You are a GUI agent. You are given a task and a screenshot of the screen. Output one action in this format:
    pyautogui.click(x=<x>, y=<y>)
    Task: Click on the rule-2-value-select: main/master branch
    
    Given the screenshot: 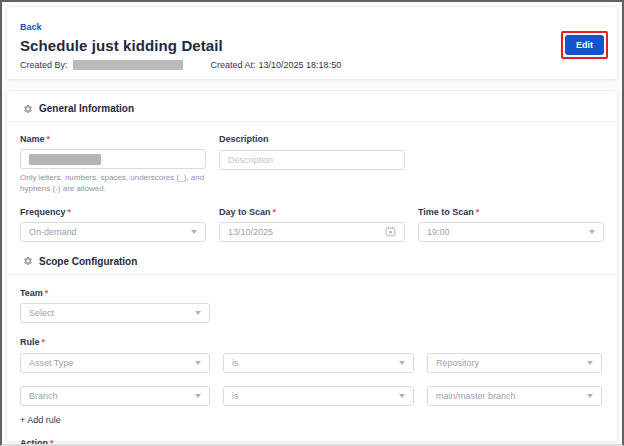 What is the action you would take?
    pyautogui.click(x=514, y=396)
    